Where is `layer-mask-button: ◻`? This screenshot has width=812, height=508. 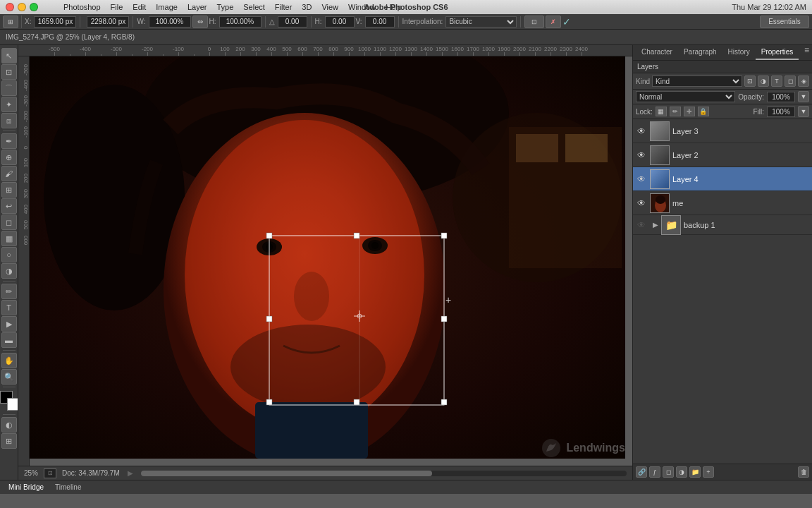
layer-mask-button: ◻ is located at coordinates (668, 472).